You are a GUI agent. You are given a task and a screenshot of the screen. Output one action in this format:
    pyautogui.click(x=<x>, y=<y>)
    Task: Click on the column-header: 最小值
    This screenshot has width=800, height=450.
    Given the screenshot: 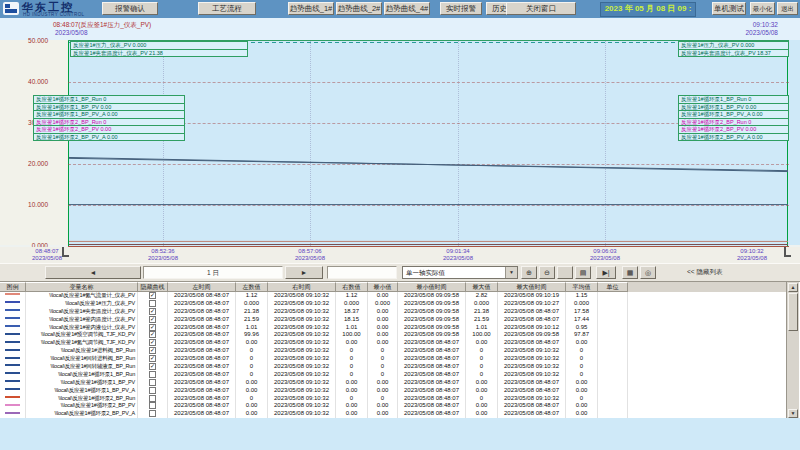 What is the action you would take?
    pyautogui.click(x=383, y=287)
    